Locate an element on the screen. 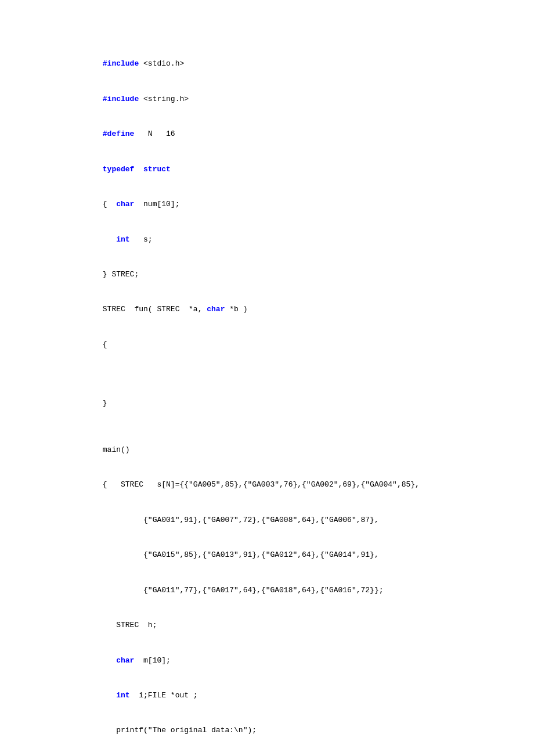 This screenshot has height=756, width=534. code-blank5 is located at coordinates (267, 427).